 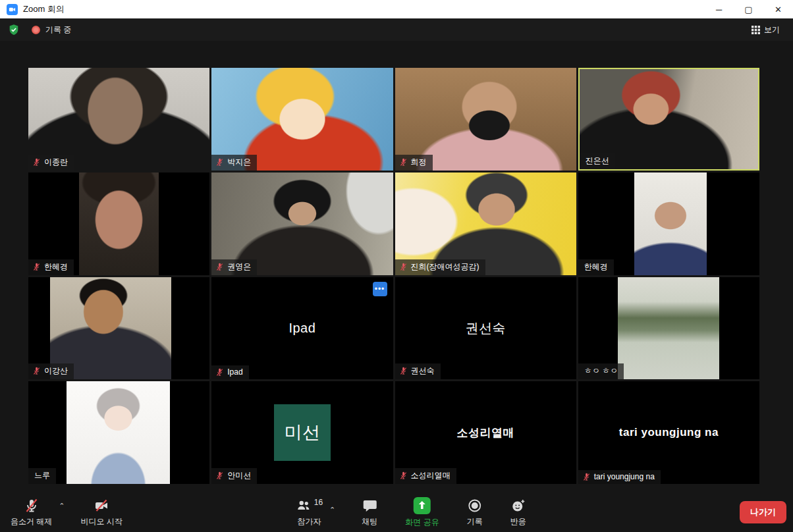 I want to click on participant-name: 이종란, so click(x=56, y=162).